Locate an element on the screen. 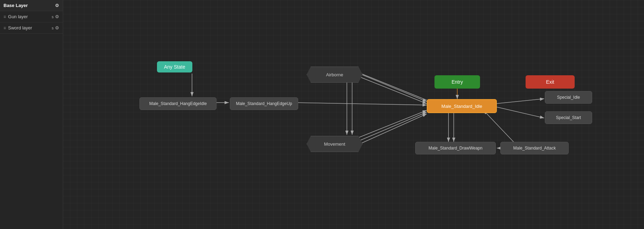 The width and height of the screenshot is (644, 229). draw-weap-node: Male_Standard_DrawWeapn is located at coordinates (455, 148).